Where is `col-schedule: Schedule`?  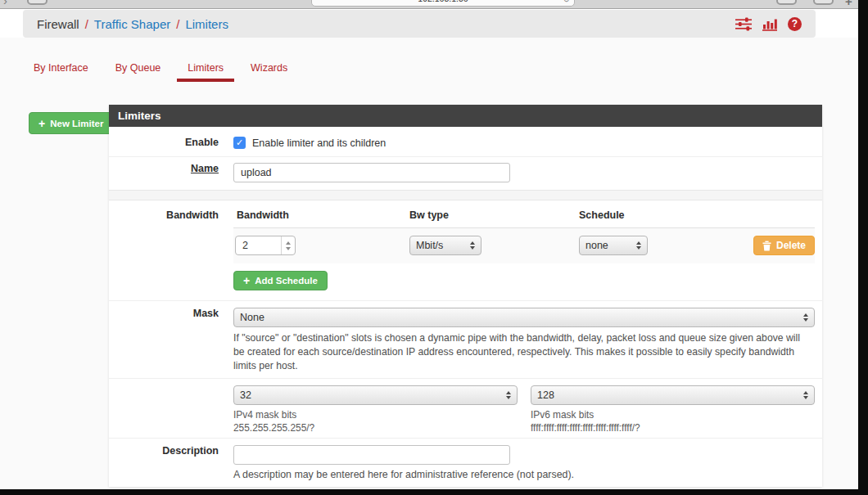 col-schedule: Schedule is located at coordinates (697, 215).